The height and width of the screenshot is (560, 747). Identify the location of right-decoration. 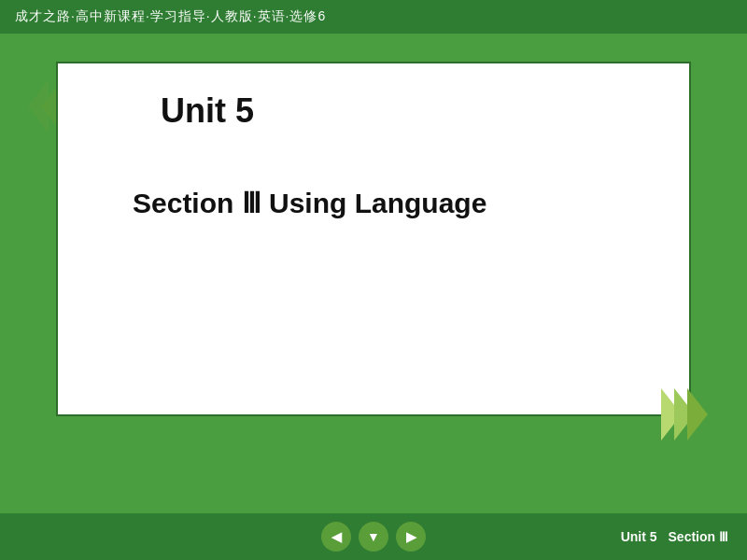
(688, 414).